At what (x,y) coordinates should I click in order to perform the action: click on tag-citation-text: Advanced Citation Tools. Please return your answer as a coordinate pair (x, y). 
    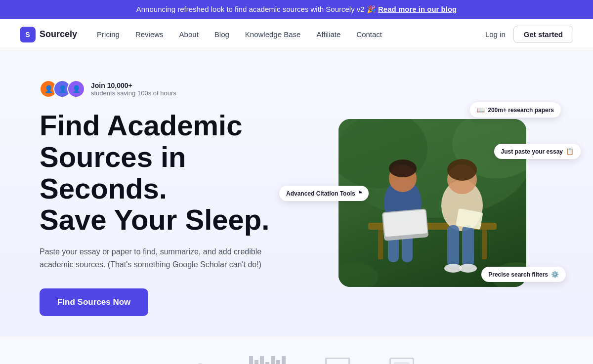
    Looking at the image, I should click on (321, 194).